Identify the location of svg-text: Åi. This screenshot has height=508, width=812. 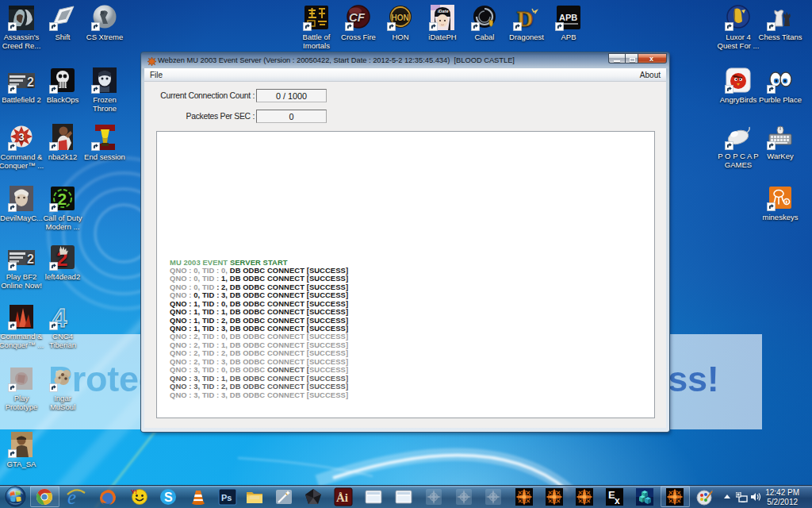
(343, 498).